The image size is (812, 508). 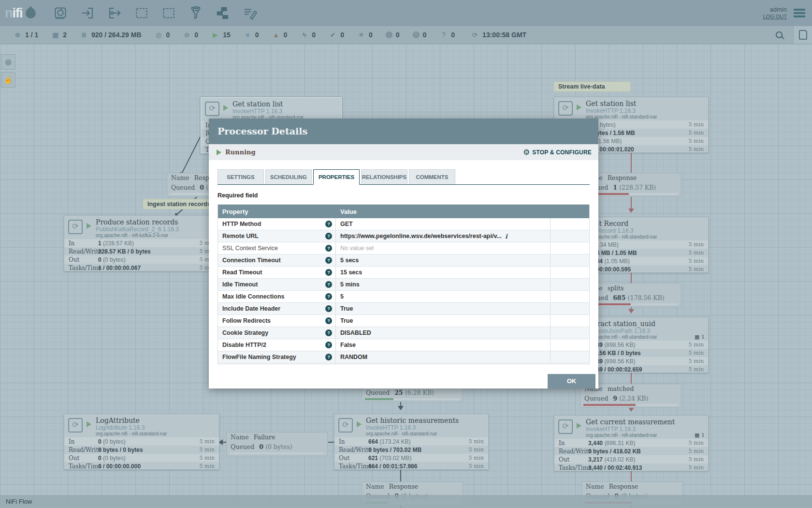 I want to click on refresh-time: 13:00:58 GMT, so click(x=505, y=35).